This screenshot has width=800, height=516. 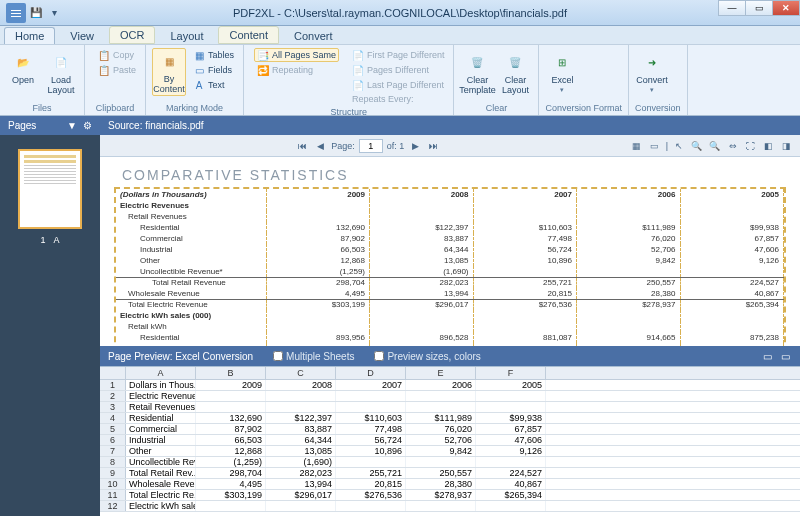 I want to click on repeats-every-label: Repeats Every:, so click(x=398, y=99).